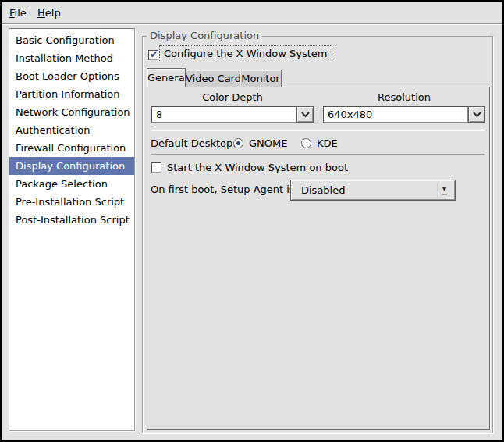  What do you see at coordinates (318, 169) in the screenshot?
I see `start-x-row: Start the X Window System on boot` at bounding box center [318, 169].